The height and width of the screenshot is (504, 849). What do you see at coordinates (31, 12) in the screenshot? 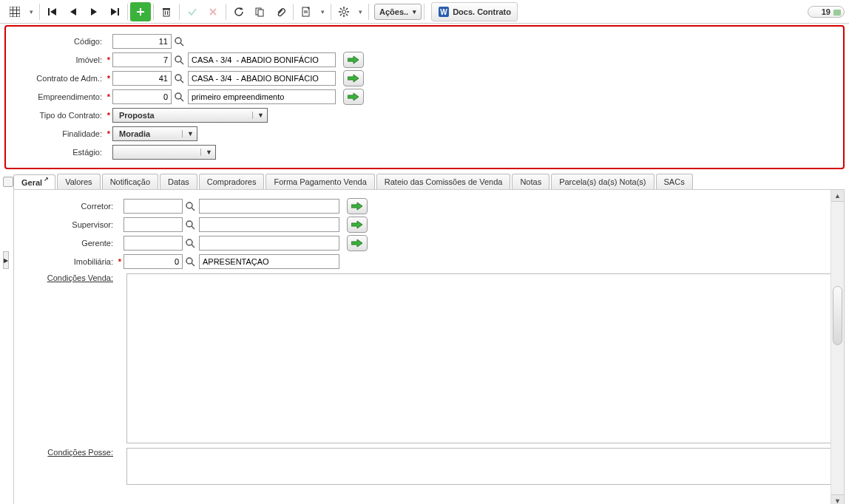
I see `grid-dropdown-icon: ▾` at bounding box center [31, 12].